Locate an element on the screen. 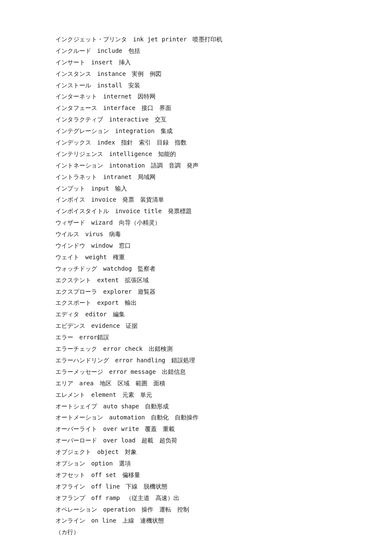  list-item: インスタンス instance 実例 例図 is located at coordinates (196, 74).